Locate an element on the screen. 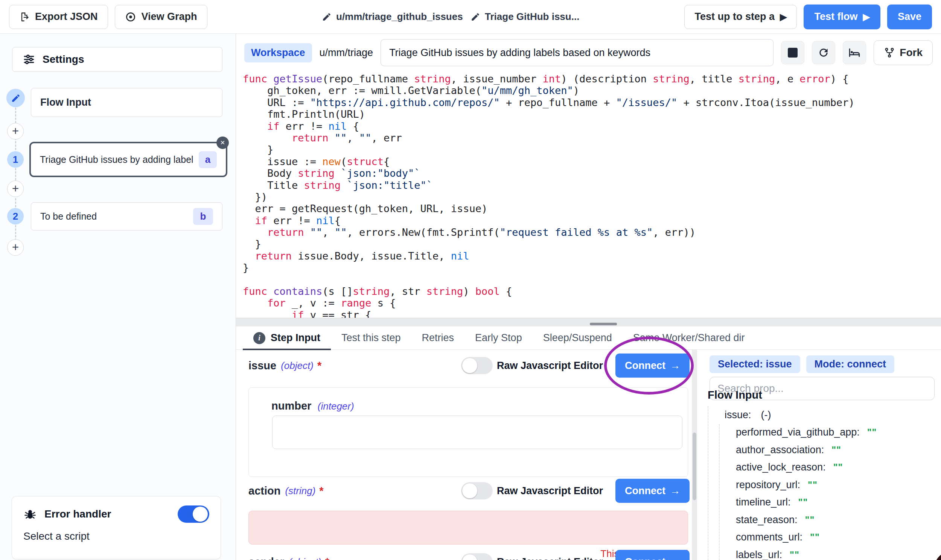 Image resolution: width=941 pixels, height=560 pixels. flow-input-prop-performed_via_github_app: performed_via_github_app:"" is located at coordinates (819, 432).